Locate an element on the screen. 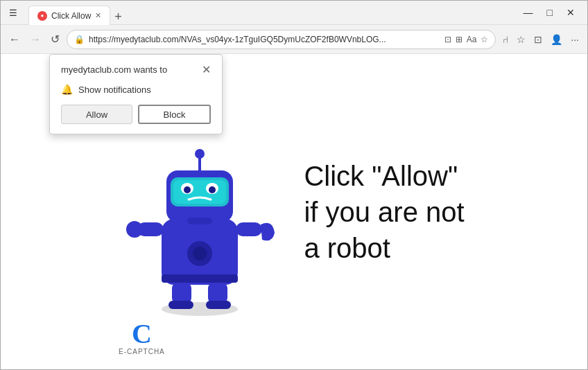  allow-button: Allow is located at coordinates (97, 114).